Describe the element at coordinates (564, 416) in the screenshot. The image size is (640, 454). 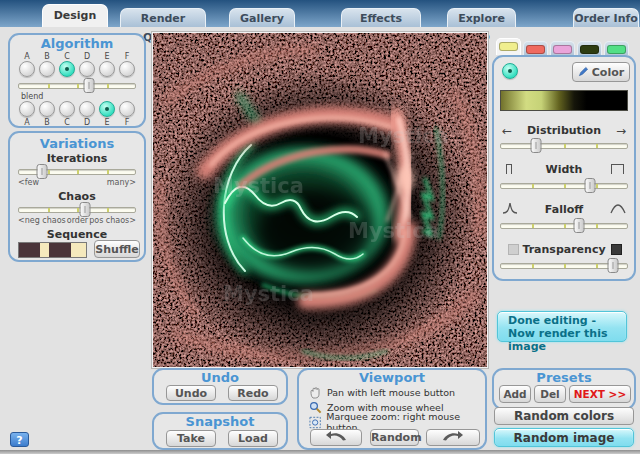
I see `random-colors-button: Random colors` at that location.